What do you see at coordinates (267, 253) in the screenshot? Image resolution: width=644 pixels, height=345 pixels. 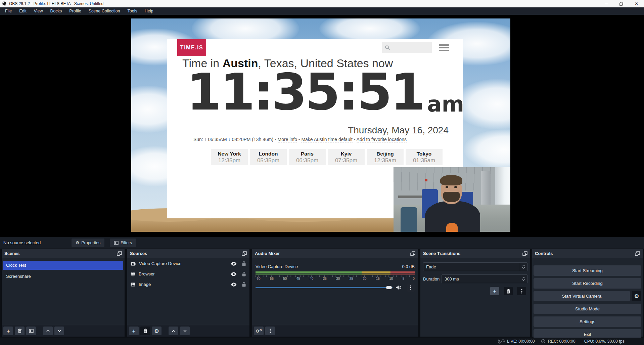 I see `audio-mixer-title: Audio Mixer` at bounding box center [267, 253].